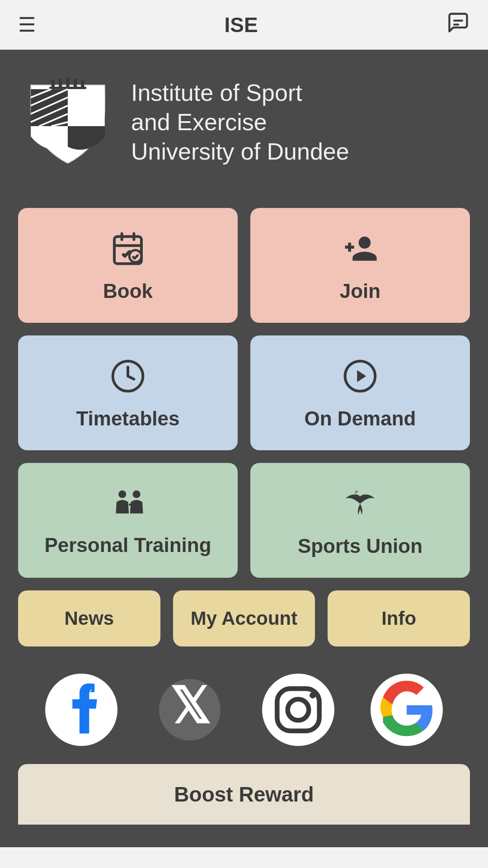 The height and width of the screenshot is (868, 488). I want to click on sports-union-icon, so click(360, 506).